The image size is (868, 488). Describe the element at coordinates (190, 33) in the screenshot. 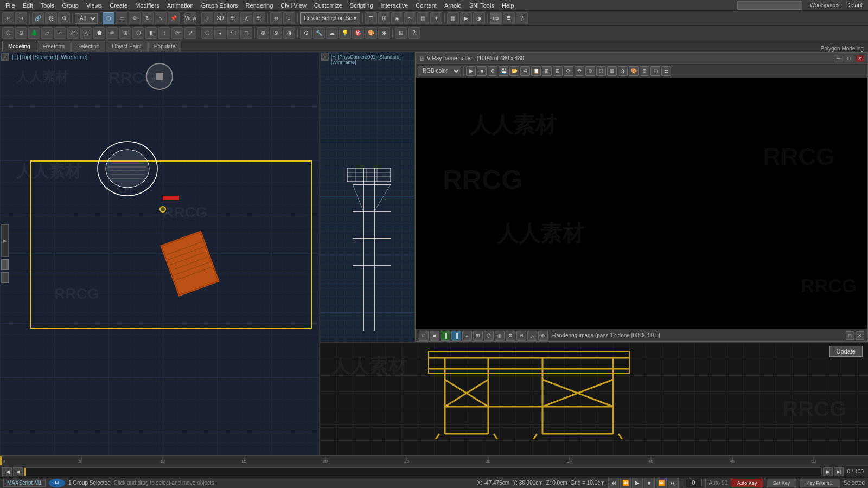

I see `obj-tb15: ⤢` at that location.